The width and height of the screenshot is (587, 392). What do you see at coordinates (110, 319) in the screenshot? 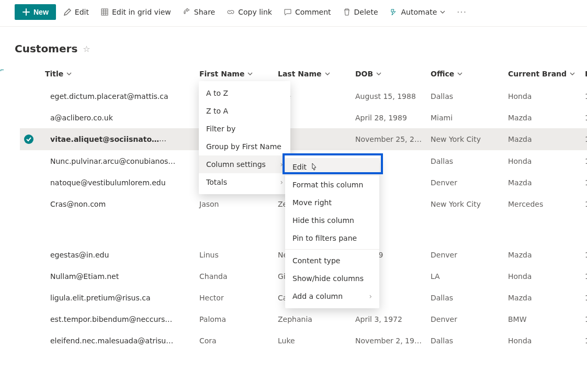
I see `row-title: est.tempor.bibendum@neccursusa.com` at bounding box center [110, 319].